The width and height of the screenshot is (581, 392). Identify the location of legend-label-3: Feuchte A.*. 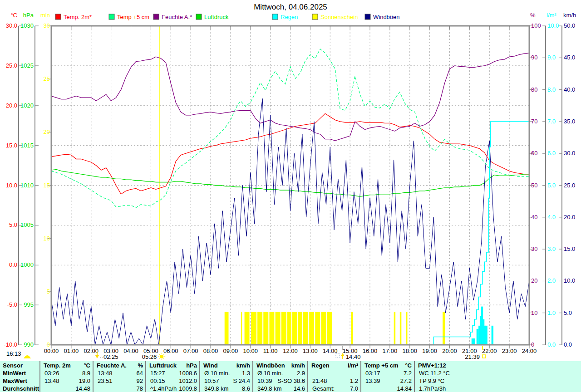
(177, 17).